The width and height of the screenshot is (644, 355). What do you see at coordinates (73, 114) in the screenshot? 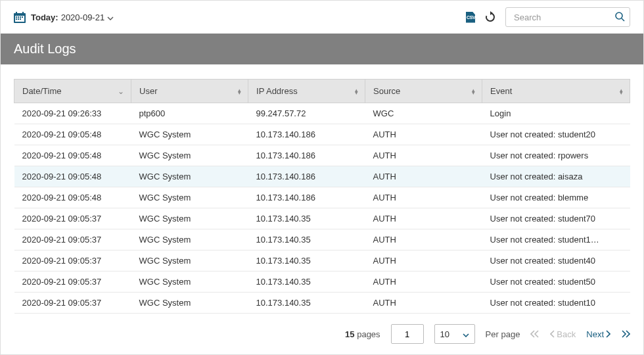
I see `cell-dt: 2020-09-21 09:26:33` at bounding box center [73, 114].